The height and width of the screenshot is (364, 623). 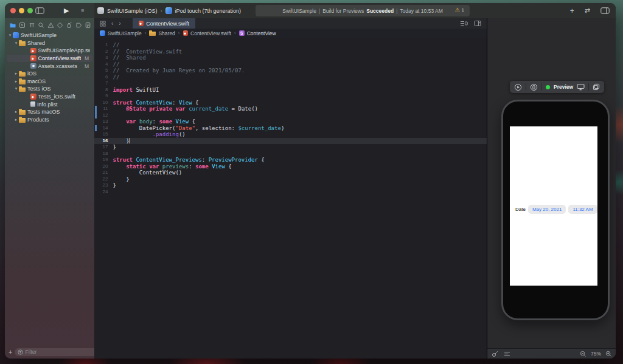 I want to click on code-line-19: 19struct ContentView_Previews: PreviewPr…, so click(x=291, y=160).